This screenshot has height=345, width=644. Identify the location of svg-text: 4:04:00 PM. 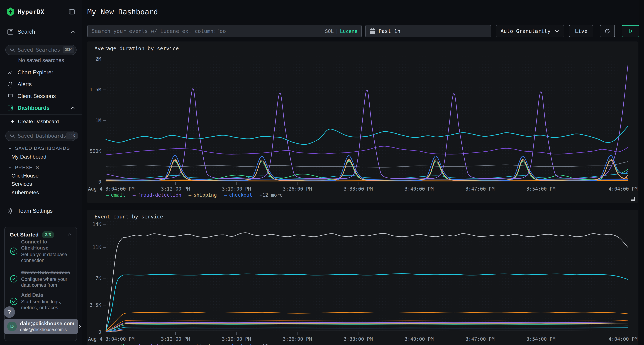
(623, 189).